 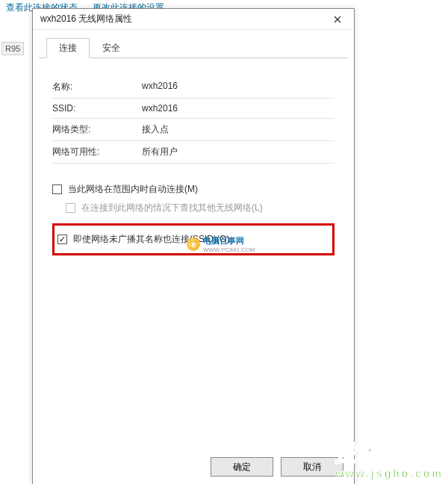 I want to click on auto-connect-row: 当此网络在范围内时自动连接(M), so click(x=193, y=190).